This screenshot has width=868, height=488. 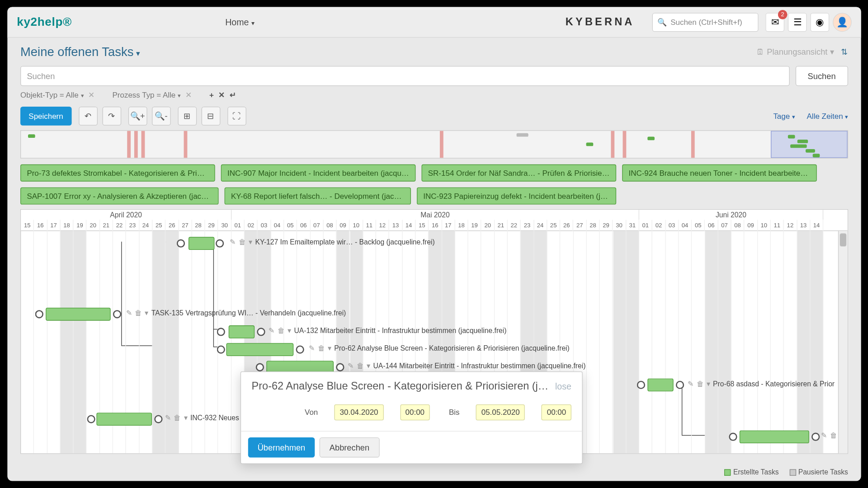 What do you see at coordinates (563, 386) in the screenshot?
I see `modal-close-button: lose` at bounding box center [563, 386].